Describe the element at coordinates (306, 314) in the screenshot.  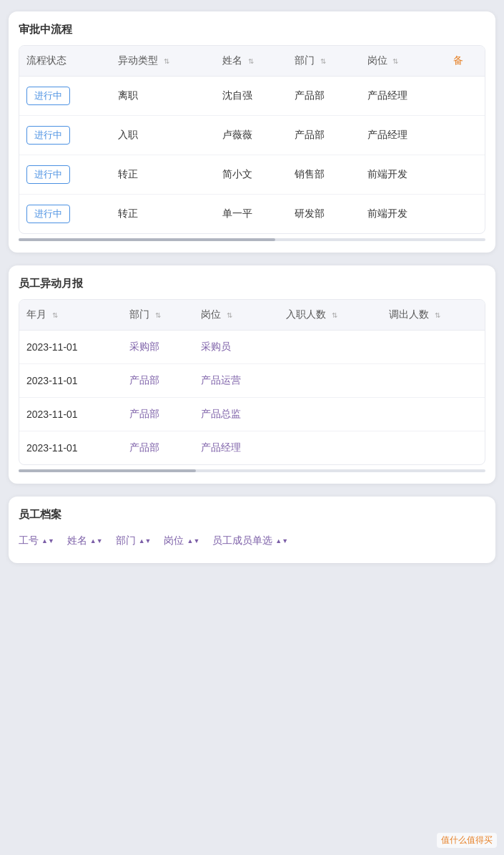
I see `monthly-col-hire-label: 入职人数` at that location.